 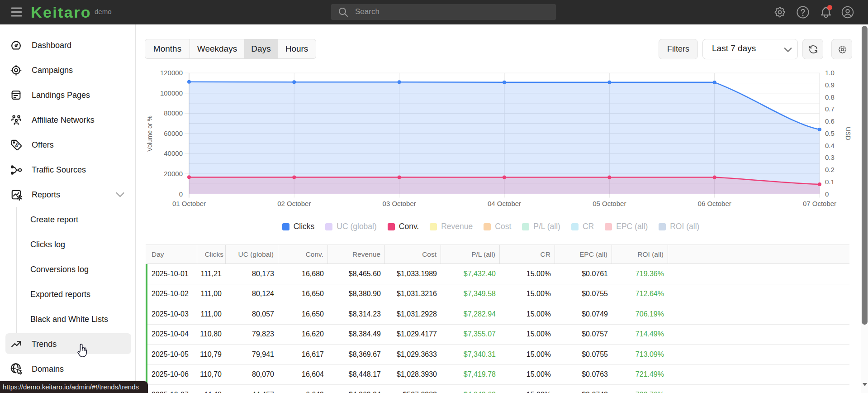 I want to click on svg-text: 20000, so click(x=173, y=174).